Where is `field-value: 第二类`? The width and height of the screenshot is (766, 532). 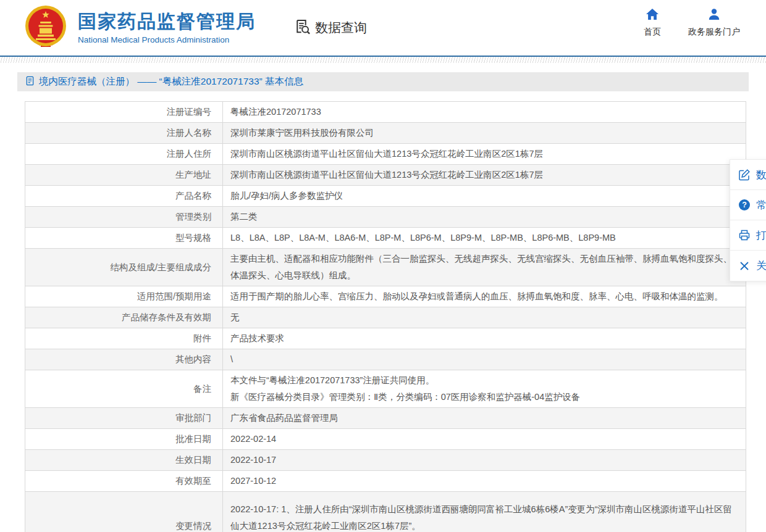 field-value: 第二类 is located at coordinates (484, 217).